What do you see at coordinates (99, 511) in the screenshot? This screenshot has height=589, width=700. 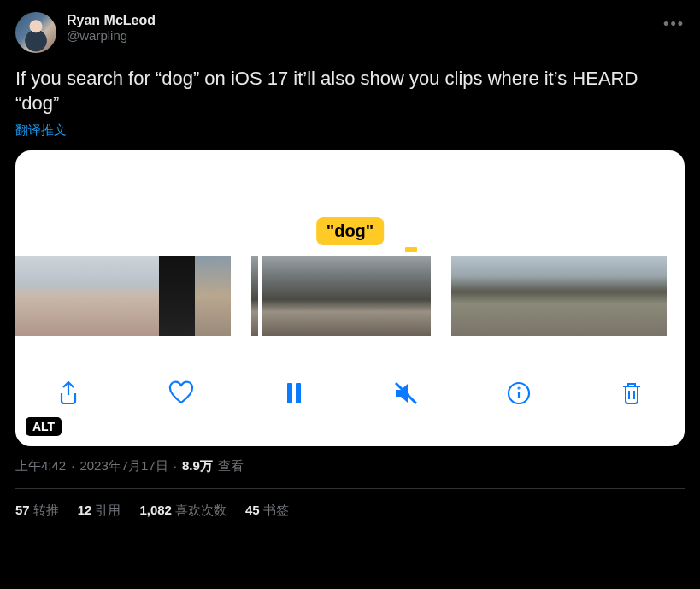 I see `stat-quotes: 12引用` at bounding box center [99, 511].